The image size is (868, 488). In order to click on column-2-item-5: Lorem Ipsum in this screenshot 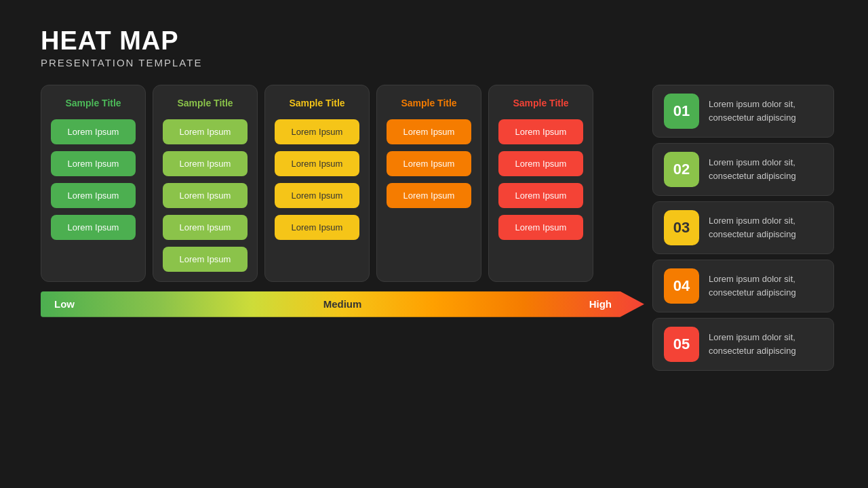, I will do `click(205, 259)`.